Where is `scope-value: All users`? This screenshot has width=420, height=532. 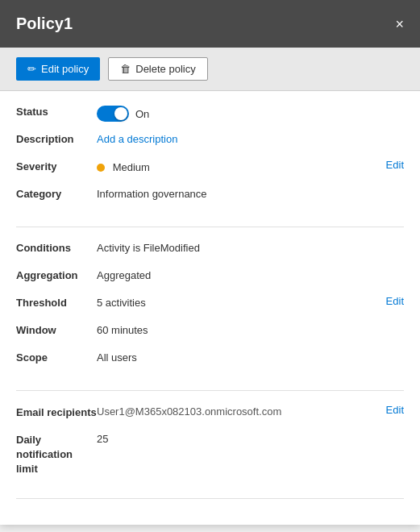 scope-value: All users is located at coordinates (234, 356).